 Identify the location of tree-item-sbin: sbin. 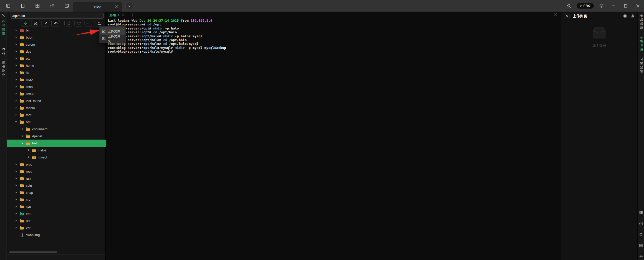
(56, 185).